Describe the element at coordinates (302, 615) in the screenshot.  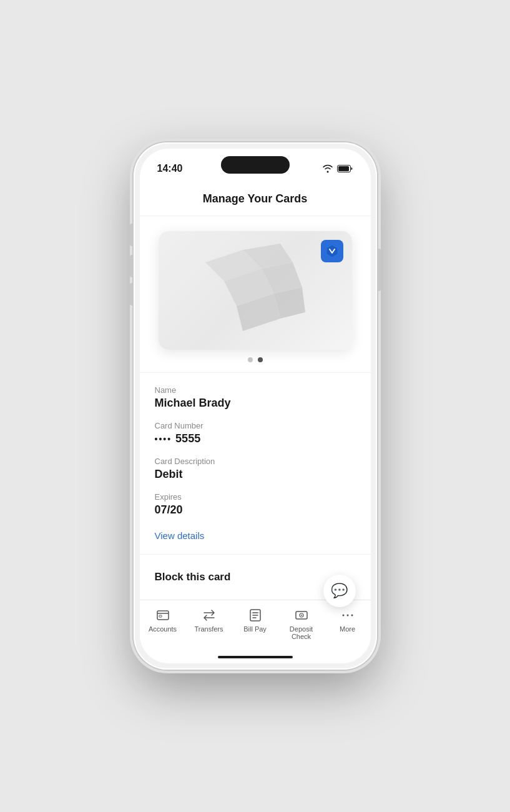
I see `deposit-check-icon` at that location.